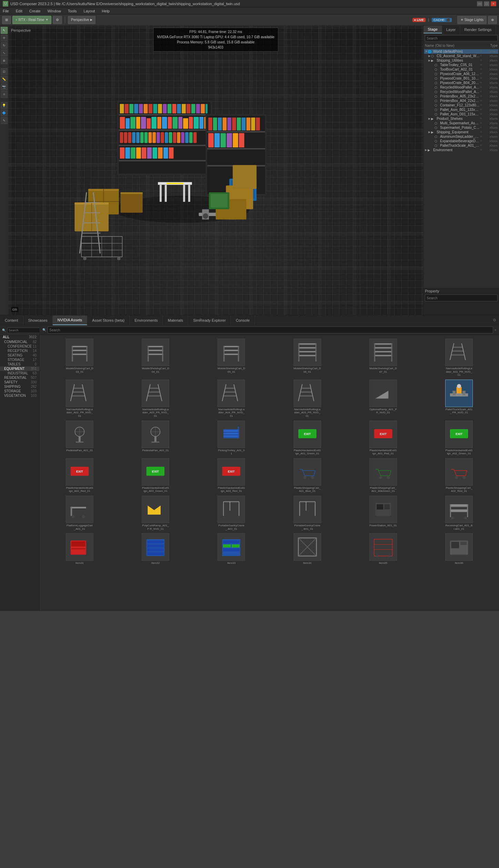 The height and width of the screenshot is (868, 499). What do you see at coordinates (231, 358) in the screenshot?
I see `asset-item: MobileShelvingCart_D 05_01` at bounding box center [231, 358].